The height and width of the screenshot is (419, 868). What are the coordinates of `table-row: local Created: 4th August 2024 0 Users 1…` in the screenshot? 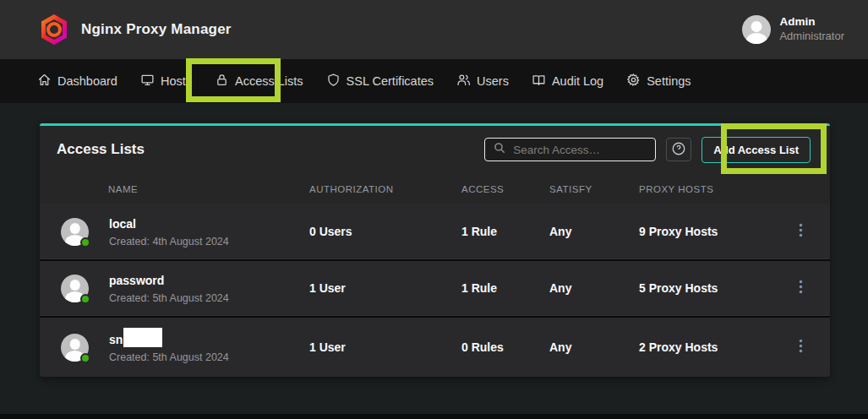 It's located at (434, 231).